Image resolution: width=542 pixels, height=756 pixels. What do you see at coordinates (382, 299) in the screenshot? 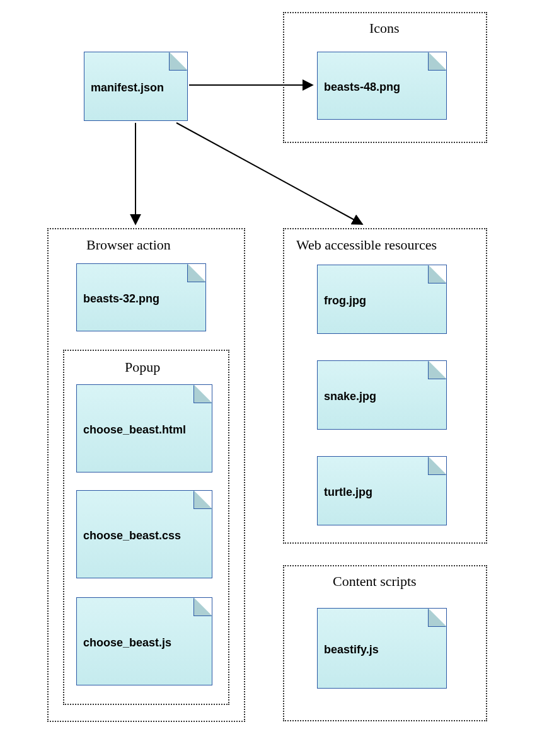
I see `file-node-frog: frog.jpg` at bounding box center [382, 299].